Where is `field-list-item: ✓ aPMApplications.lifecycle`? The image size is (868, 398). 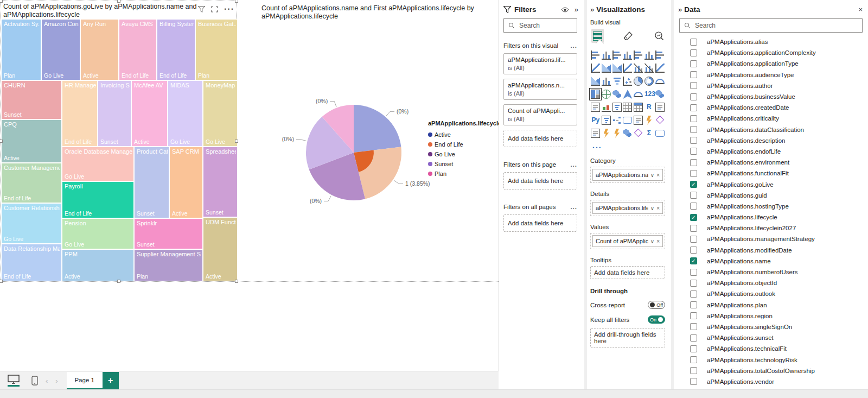
field-list-item: ✓ aPMApplications.lifecycle is located at coordinates (771, 217).